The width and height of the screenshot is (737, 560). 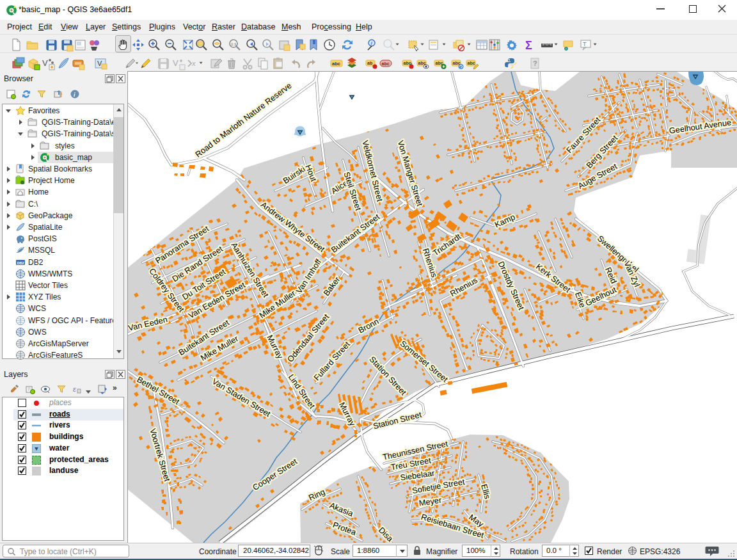 I want to click on svg-text: Road to Marloth Nature Reserve, so click(x=243, y=120).